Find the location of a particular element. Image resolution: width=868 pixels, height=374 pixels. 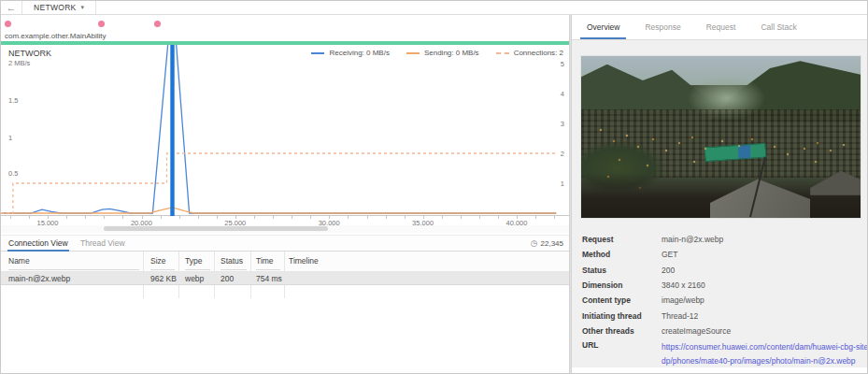

detail-label: Dimension is located at coordinates (622, 285).